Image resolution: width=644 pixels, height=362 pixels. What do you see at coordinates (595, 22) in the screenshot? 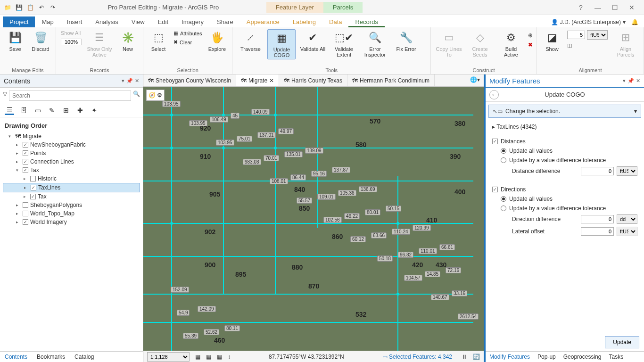
I see `user-menu: 👤 J.D. (ArcGIS Enterprise) ▾ 🔔` at bounding box center [595, 22].